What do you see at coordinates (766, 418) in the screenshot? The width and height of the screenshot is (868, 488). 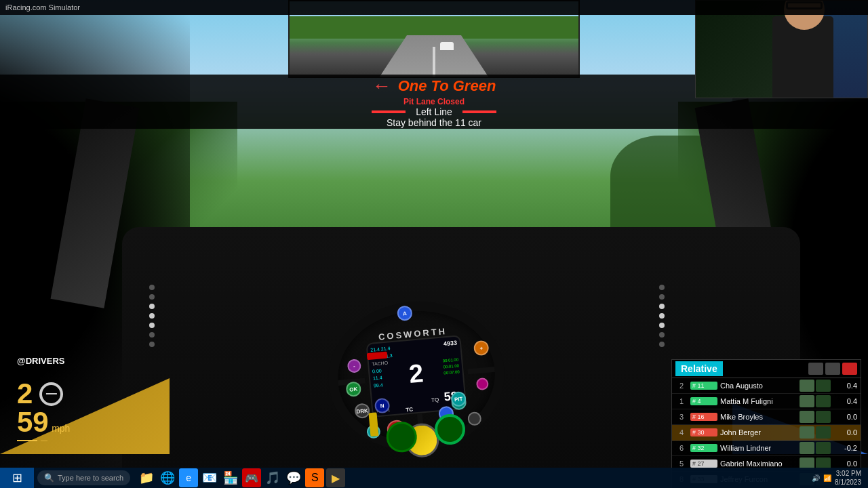 I see `relative-row-2: 3 # 16 Mike Broyles 0.0` at bounding box center [766, 418].